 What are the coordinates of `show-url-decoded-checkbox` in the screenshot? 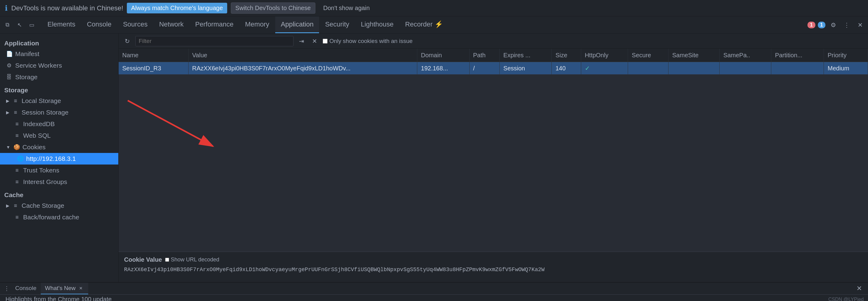 It's located at (167, 260).